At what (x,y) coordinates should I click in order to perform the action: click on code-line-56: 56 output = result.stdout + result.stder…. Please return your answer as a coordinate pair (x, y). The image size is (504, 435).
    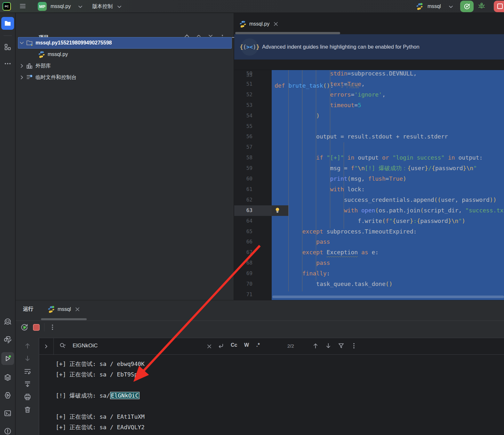
    Looking at the image, I should click on (369, 137).